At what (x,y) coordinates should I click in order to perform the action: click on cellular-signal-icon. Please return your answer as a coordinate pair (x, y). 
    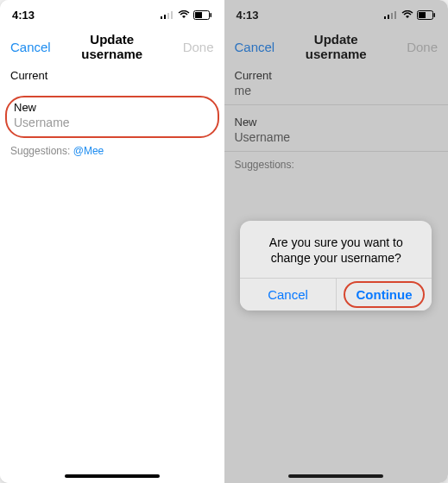
    Looking at the image, I should click on (167, 15).